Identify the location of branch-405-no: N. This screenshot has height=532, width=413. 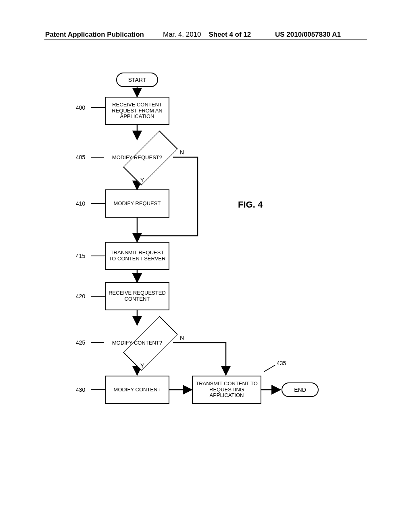
(182, 152).